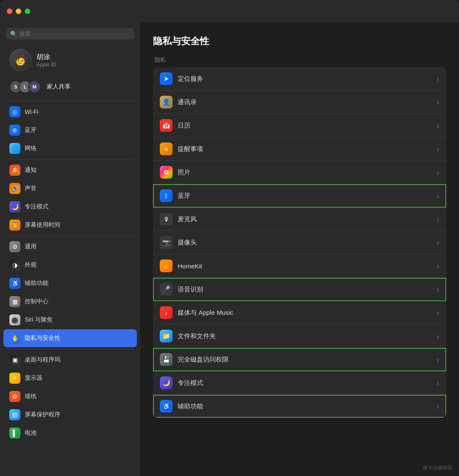  I want to click on sidebar-item-wifi: ◎Wi-Fi, so click(70, 112).